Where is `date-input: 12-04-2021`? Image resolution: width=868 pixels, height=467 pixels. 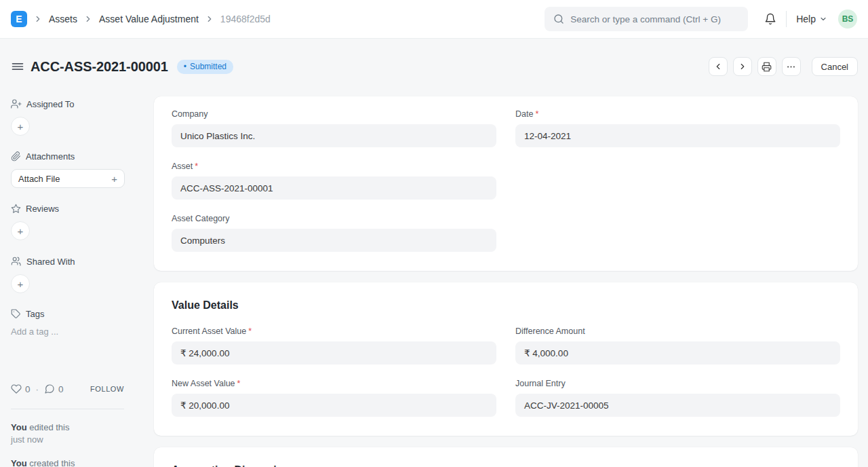
date-input: 12-04-2021 is located at coordinates (678, 136).